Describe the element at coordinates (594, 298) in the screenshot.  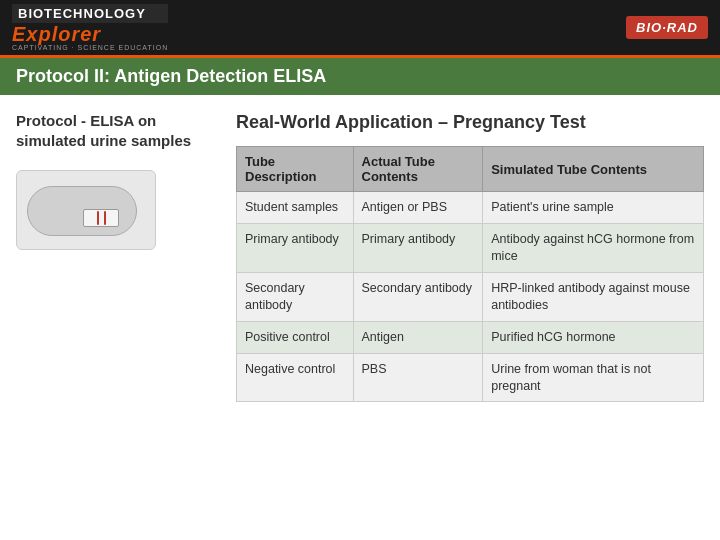
I see `table-cell: HRP-linked antibody against mouse antibo…` at that location.